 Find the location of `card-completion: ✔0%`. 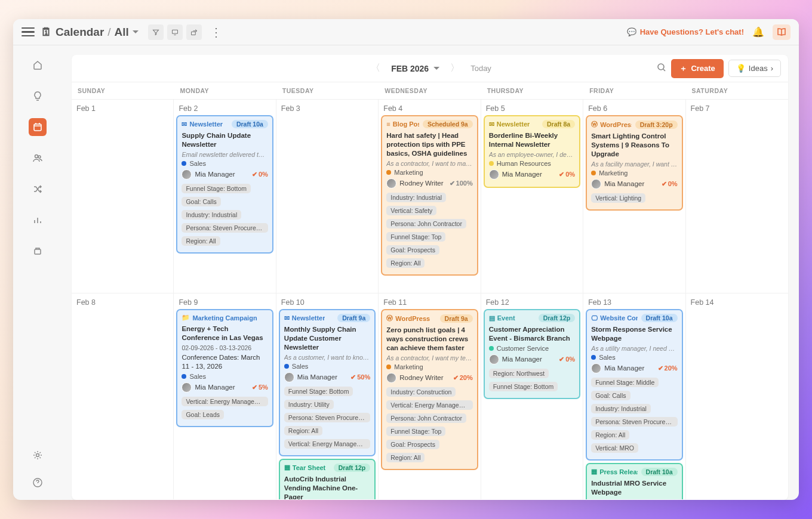

card-completion: ✔0% is located at coordinates (567, 174).